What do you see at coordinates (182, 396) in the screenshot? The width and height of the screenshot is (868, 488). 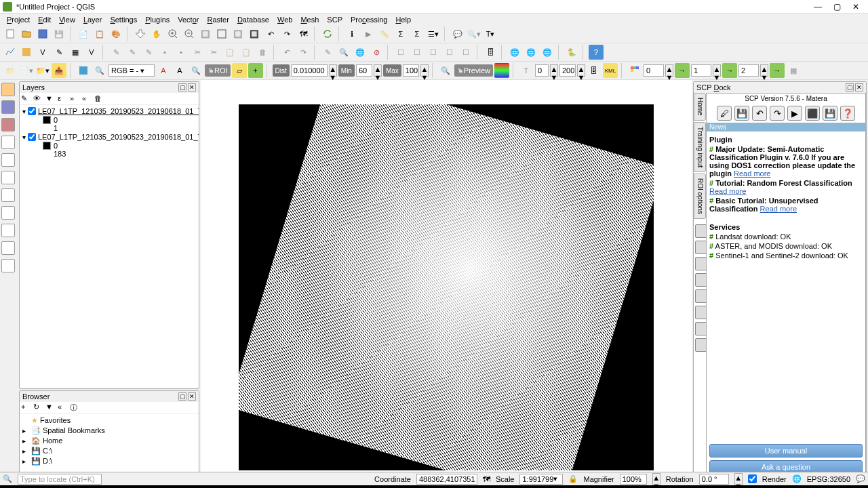 I see `browser-float-button: ▢` at bounding box center [182, 396].